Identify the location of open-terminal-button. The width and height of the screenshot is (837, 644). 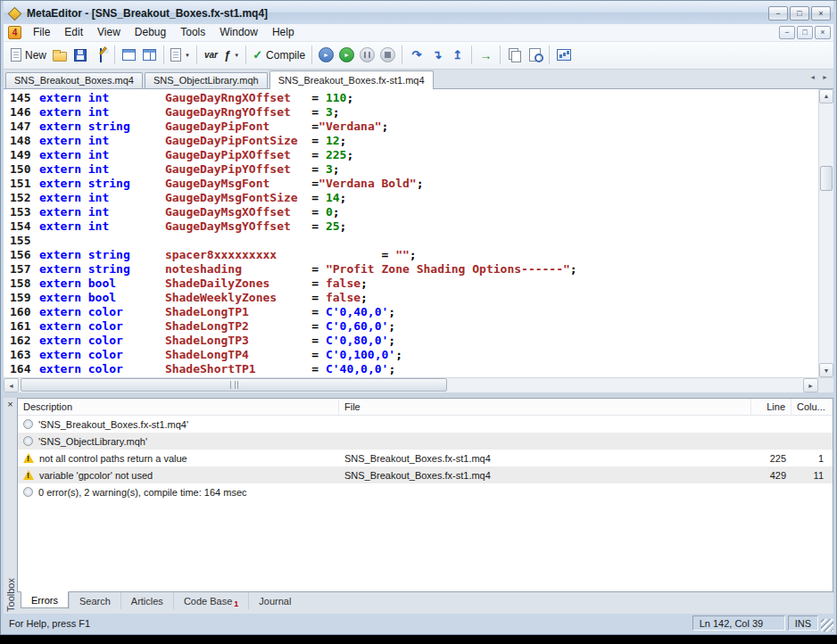
(564, 55).